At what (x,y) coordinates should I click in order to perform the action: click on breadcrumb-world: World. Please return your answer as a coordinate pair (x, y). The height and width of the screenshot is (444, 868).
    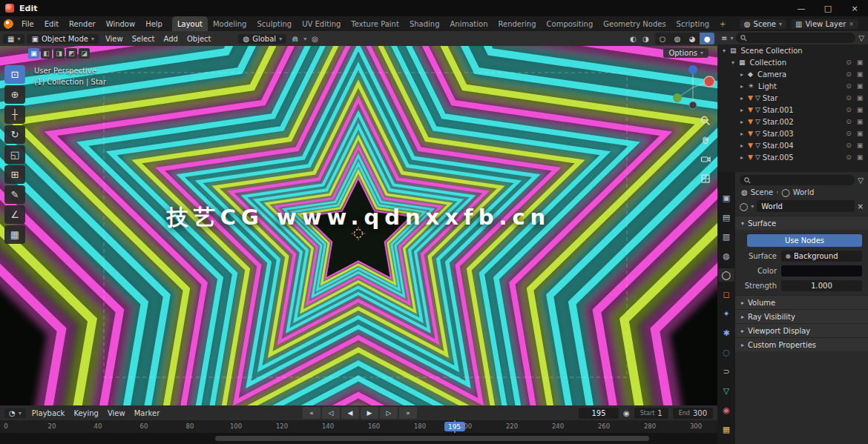
    Looking at the image, I should click on (804, 193).